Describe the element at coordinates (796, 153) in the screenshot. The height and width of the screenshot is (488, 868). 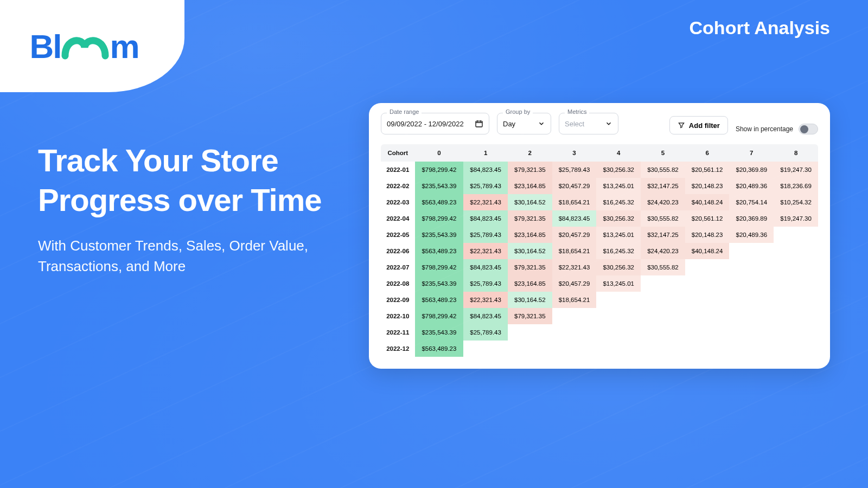
I see `col-header-period: 8` at that location.